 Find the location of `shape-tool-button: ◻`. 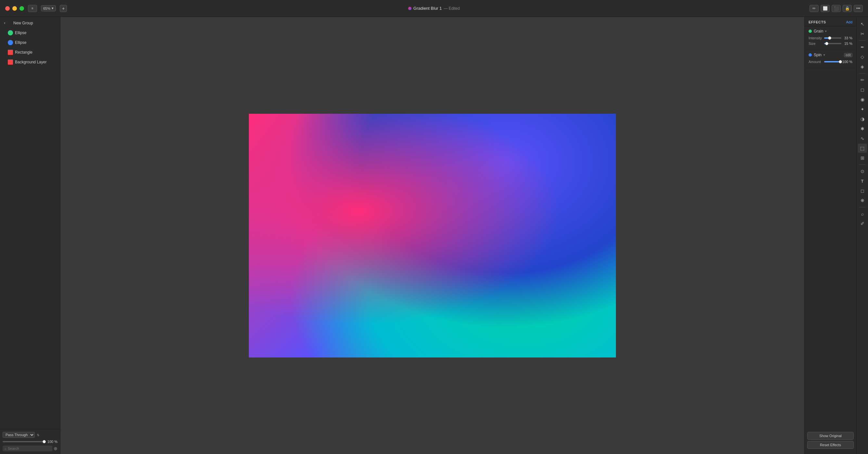

shape-tool-button: ◻ is located at coordinates (863, 191).